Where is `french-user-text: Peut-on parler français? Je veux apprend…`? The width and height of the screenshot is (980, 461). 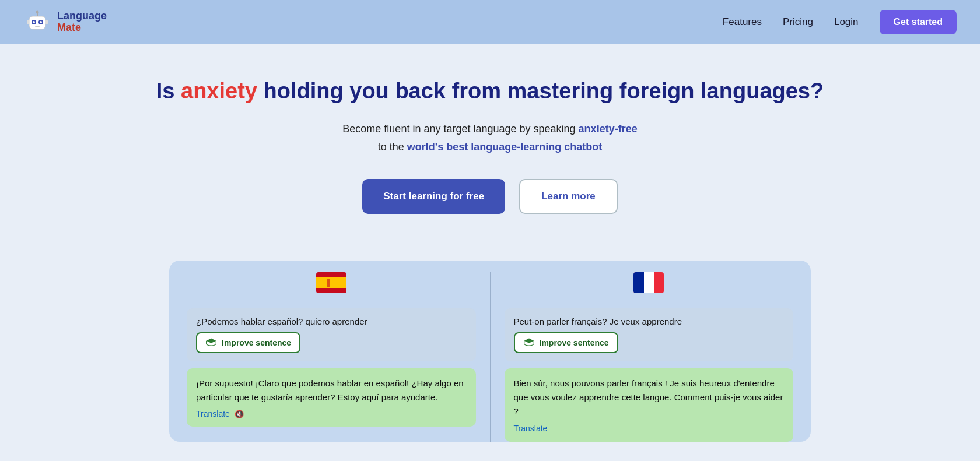
french-user-text: Peut-on parler français? Je veux apprend… is located at coordinates (649, 322).